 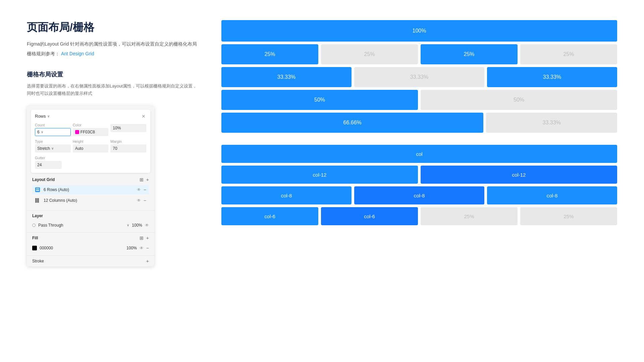 I want to click on fill-add-icon: +, so click(x=148, y=238).